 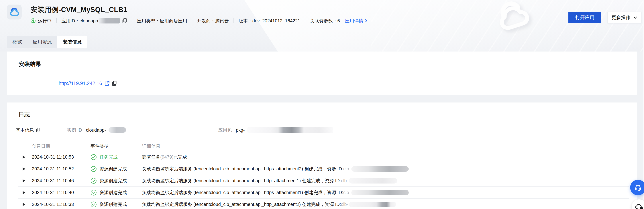 What do you see at coordinates (88, 84) in the screenshot?
I see `install-result-link-row: http://119.91.242.16` at bounding box center [88, 84].